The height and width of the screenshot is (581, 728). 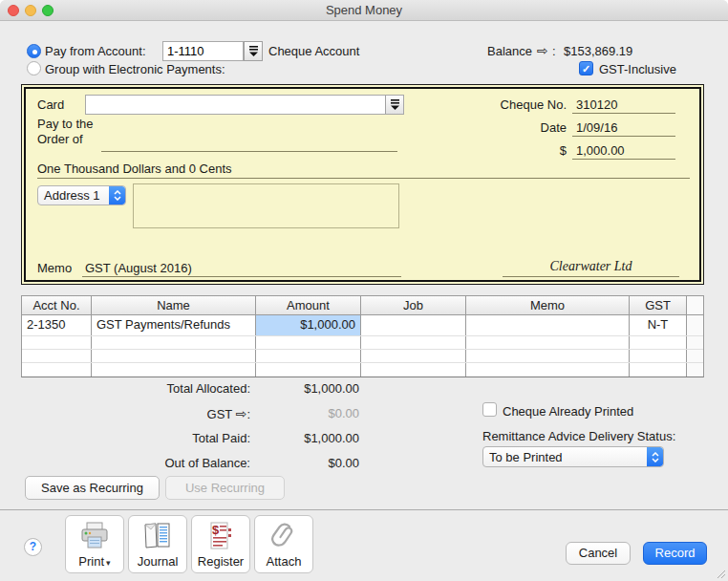 I want to click on date-value: 1/09/16, so click(x=596, y=128).